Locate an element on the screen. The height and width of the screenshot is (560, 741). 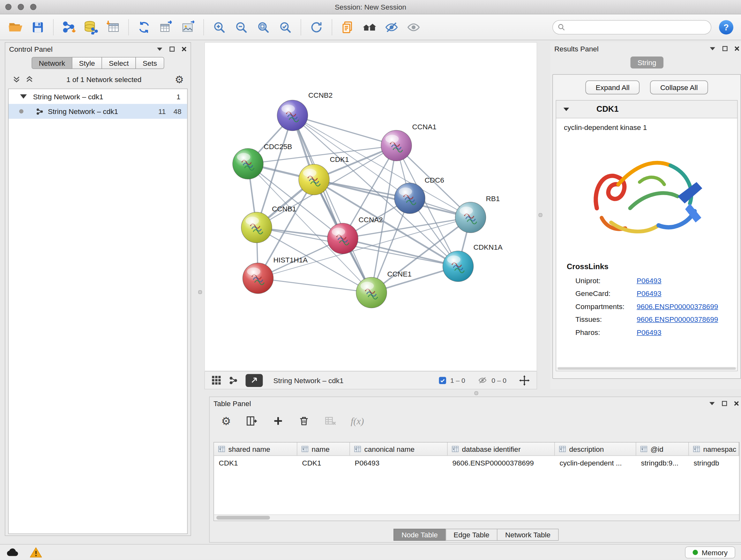
cell-namespace: stringdb is located at coordinates (714, 462).